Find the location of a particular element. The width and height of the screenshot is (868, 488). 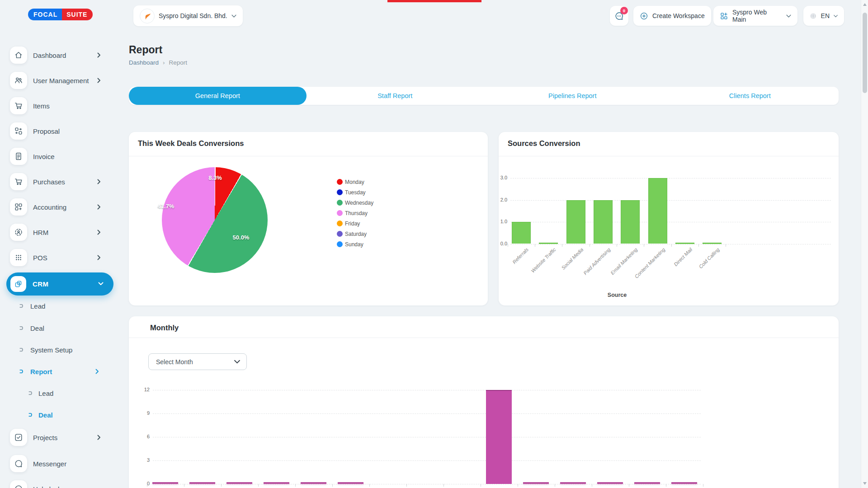

sidebar-item-lead-sub: Lead is located at coordinates (58, 393).